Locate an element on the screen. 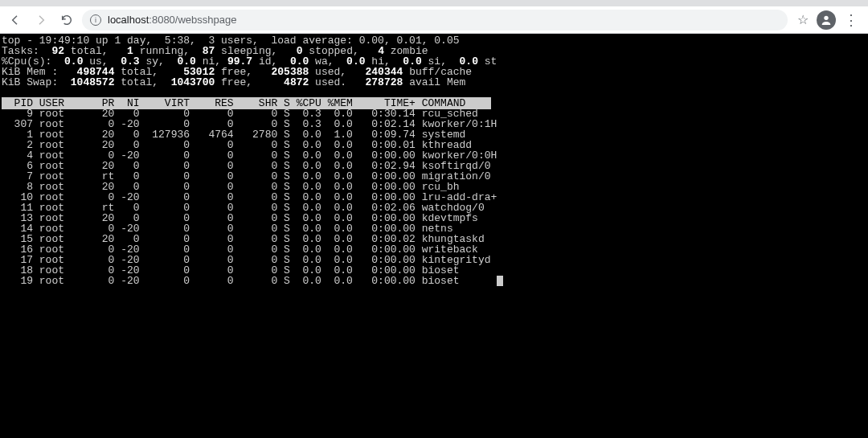 This screenshot has height=438, width=868. address-bar: i localhost:8080/websshpage is located at coordinates (435, 20).